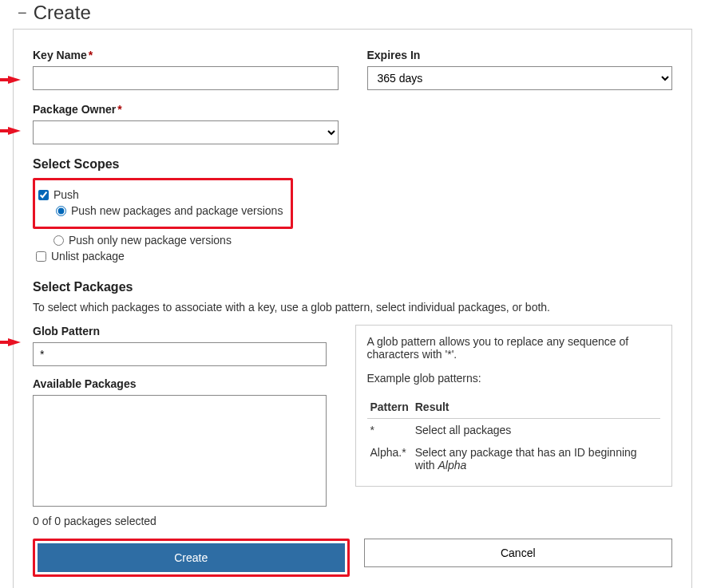  I want to click on push-label: Push, so click(66, 195).